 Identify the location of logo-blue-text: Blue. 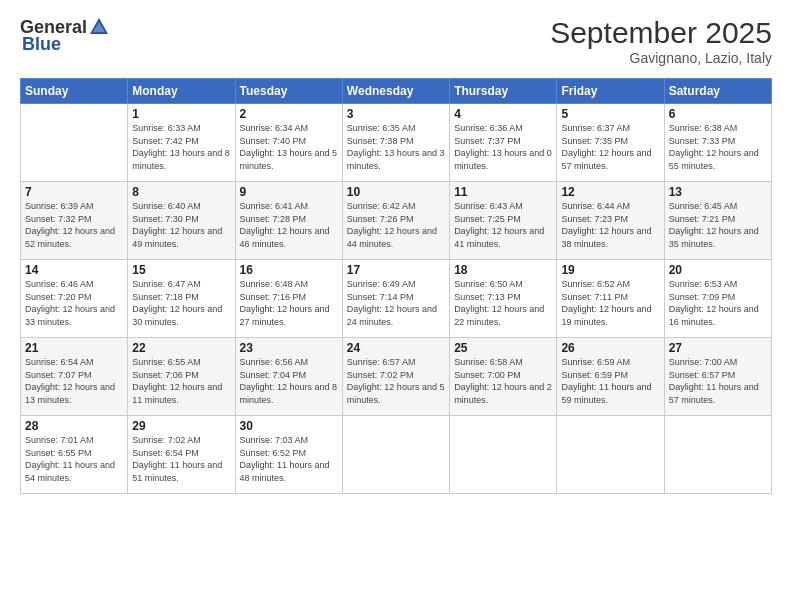
(42, 44).